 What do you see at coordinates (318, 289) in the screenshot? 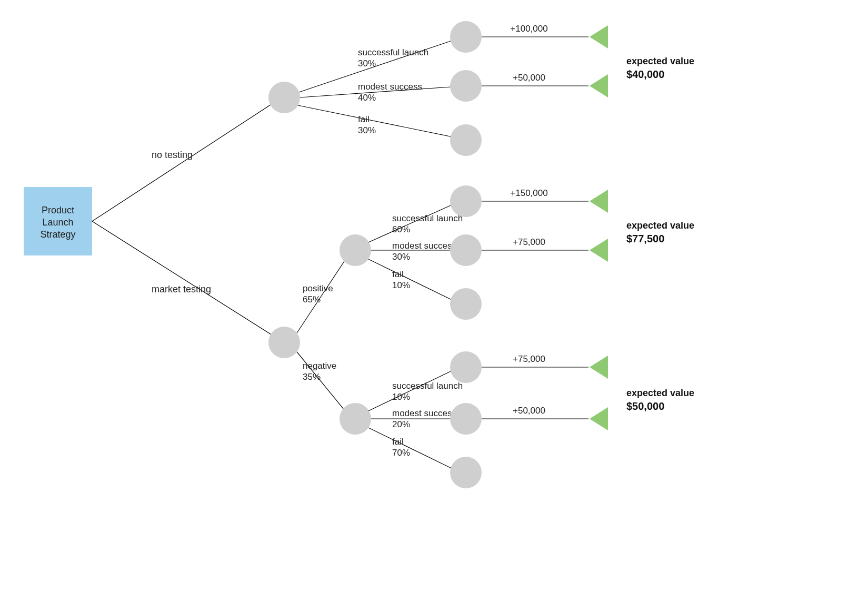
I see `label-positive: positive` at bounding box center [318, 289].